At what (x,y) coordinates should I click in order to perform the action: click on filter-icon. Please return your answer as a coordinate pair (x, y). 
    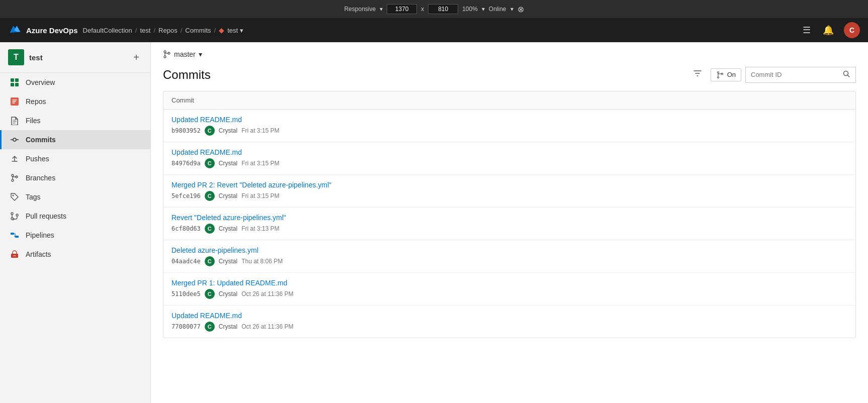
    Looking at the image, I should click on (698, 73).